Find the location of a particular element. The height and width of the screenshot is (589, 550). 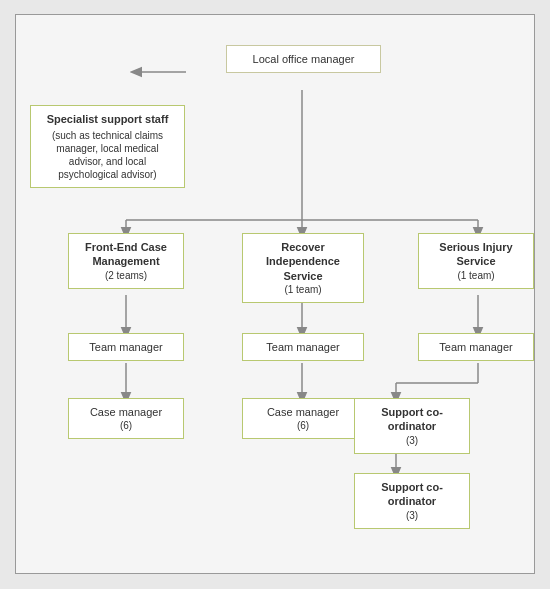

case-manager-2-label: Case manager is located at coordinates (303, 412).